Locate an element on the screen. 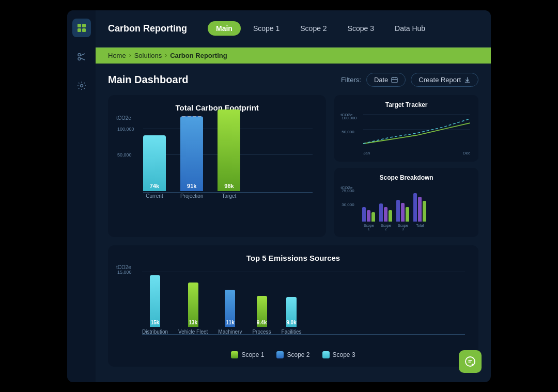 The height and width of the screenshot is (392, 558). y-axis-label: tCO2e is located at coordinates (124, 118).